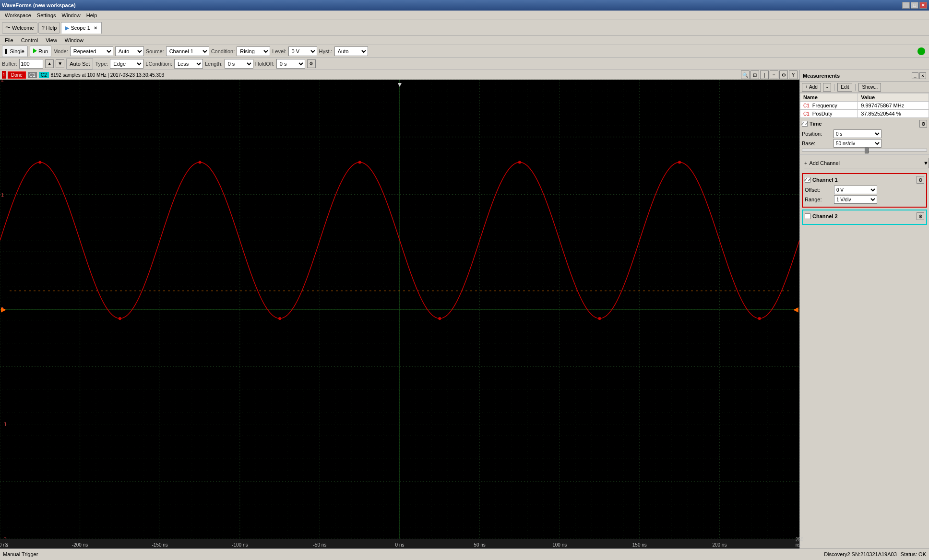 Image resolution: width=929 pixels, height=560 pixels. What do you see at coordinates (865, 216) in the screenshot?
I see `channel2-header: Channel 2 ⚙` at bounding box center [865, 216].